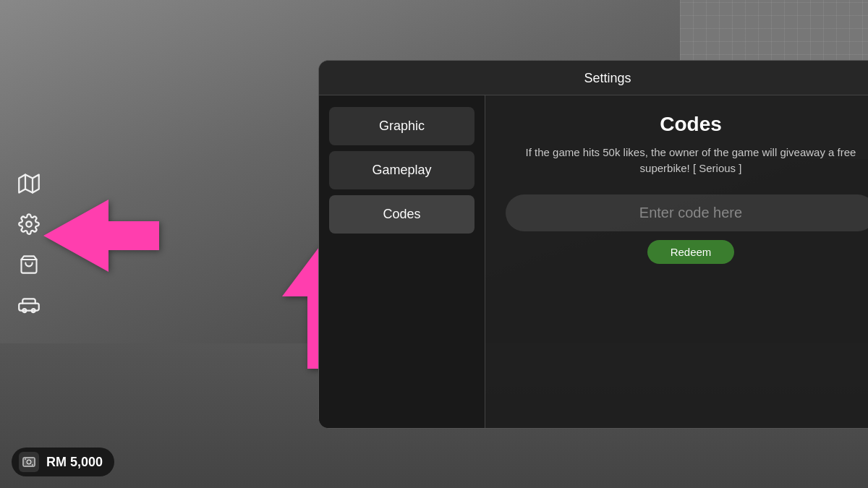 The image size is (868, 488). I want to click on bag-icon, so click(29, 265).